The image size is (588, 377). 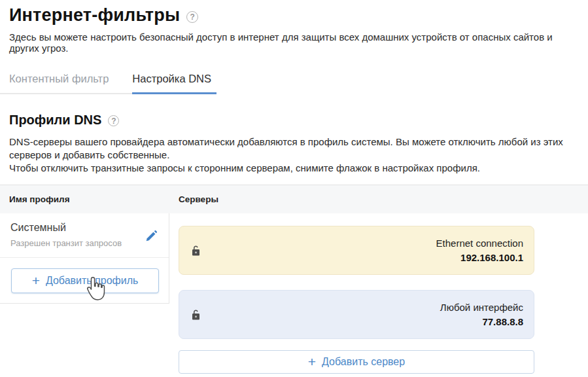 What do you see at coordinates (55, 120) in the screenshot?
I see `section-title: Профили DNS` at bounding box center [55, 120].